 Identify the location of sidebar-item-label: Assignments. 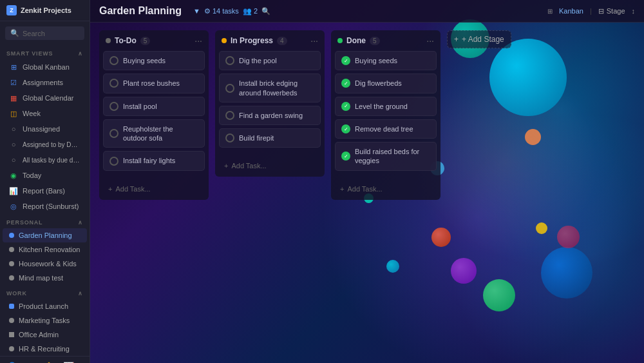
(43, 83).